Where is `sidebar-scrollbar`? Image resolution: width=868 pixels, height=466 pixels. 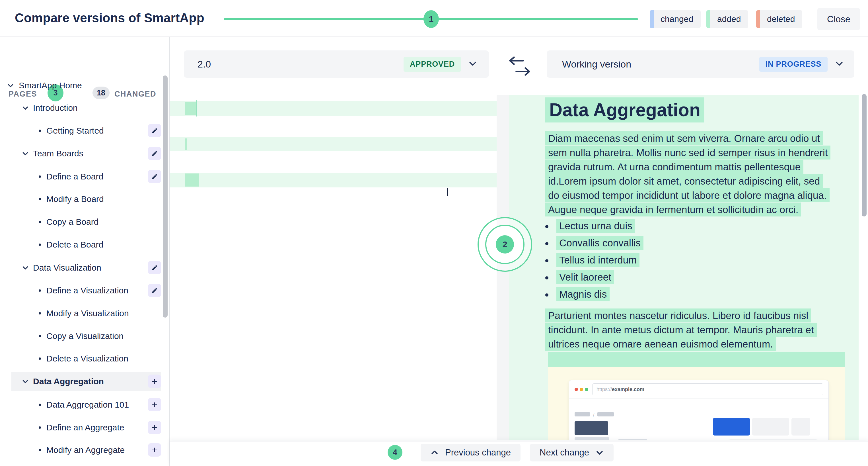
sidebar-scrollbar is located at coordinates (165, 197).